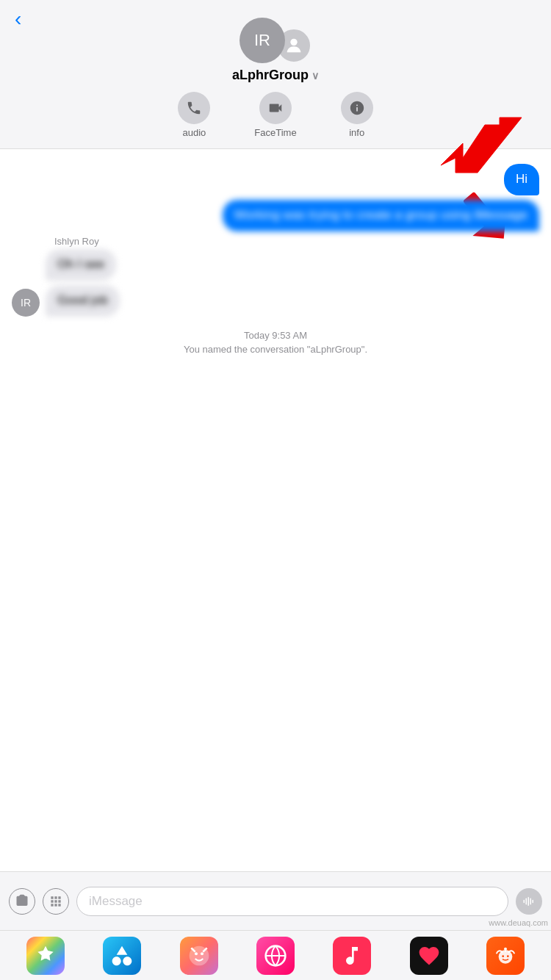 This screenshot has width=551, height=980. Describe the element at coordinates (275, 132) in the screenshot. I see `facetime-label: FaceTime` at that location.